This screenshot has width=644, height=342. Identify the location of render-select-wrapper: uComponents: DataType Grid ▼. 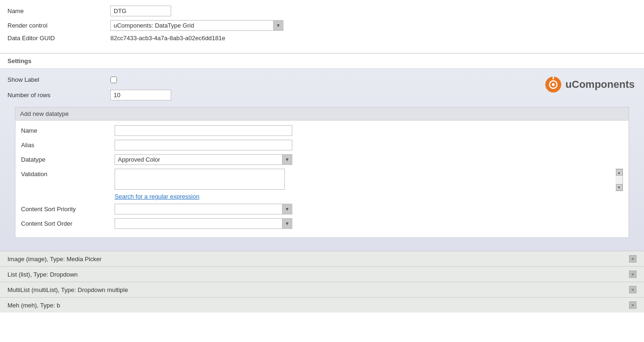
(197, 25).